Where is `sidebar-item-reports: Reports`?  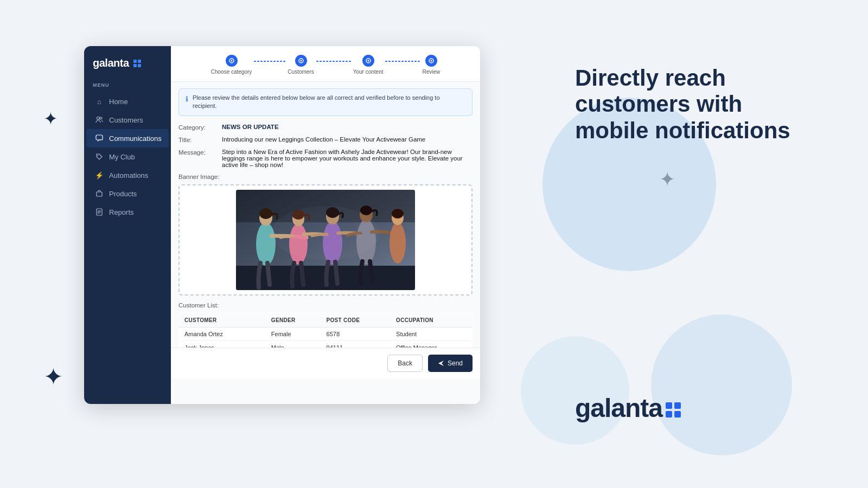 sidebar-item-reports: Reports is located at coordinates (127, 212).